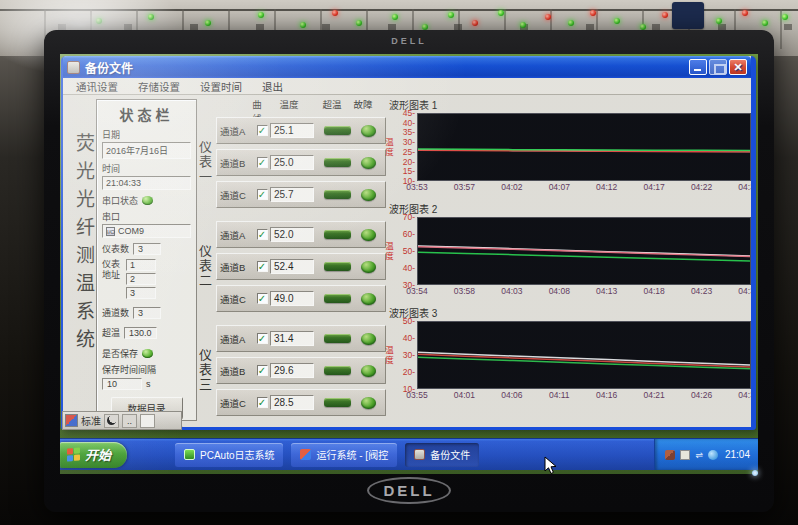 The height and width of the screenshot is (525, 798). I want to click on chart-xticks: 03:5303:5704:0204:0704:1204:1704:2204:30, so click(583, 187).